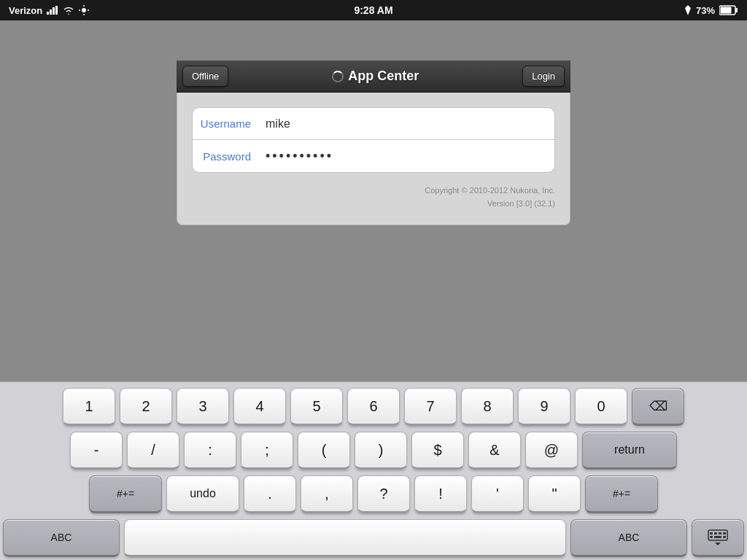  I want to click on keyboard-row-numbers: 1 2 3 4 5 6 7 8 9 0 ⌫, so click(374, 407).